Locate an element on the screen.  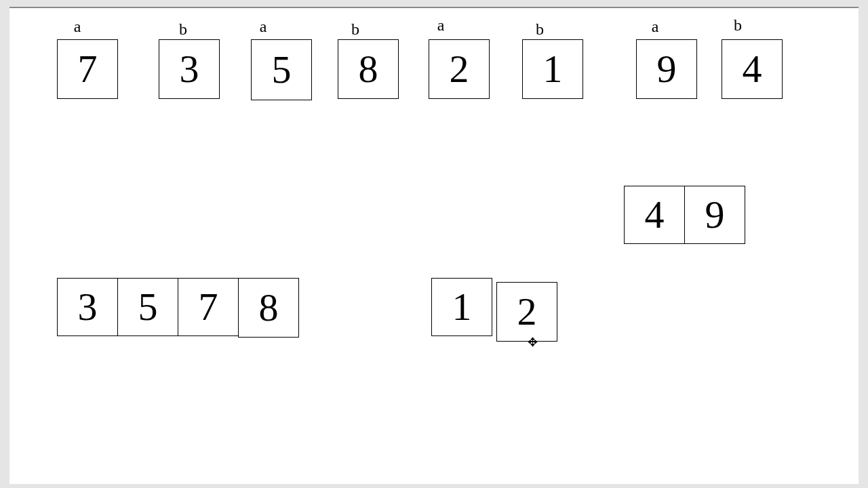
box-midgroup-0: 1 is located at coordinates (462, 307).